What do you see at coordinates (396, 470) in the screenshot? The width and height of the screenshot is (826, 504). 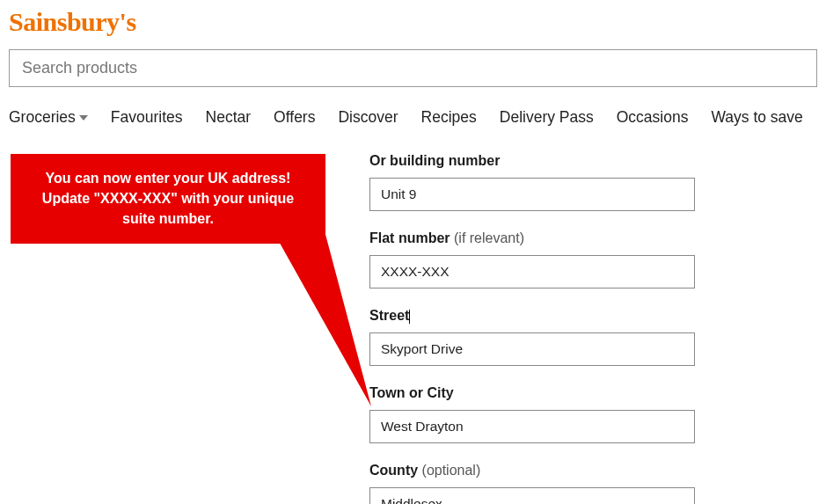 I see `county-label-text: County` at bounding box center [396, 470].